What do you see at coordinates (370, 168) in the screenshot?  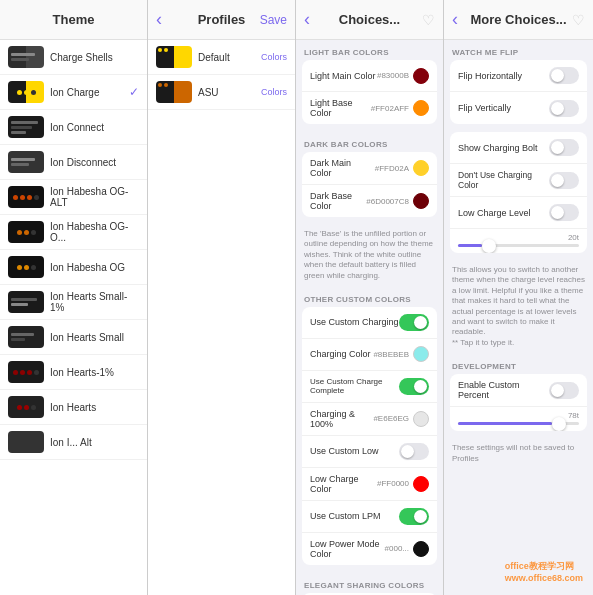 I see `dark-main-color-row: Dark Main Color #FFD02A` at bounding box center [370, 168].